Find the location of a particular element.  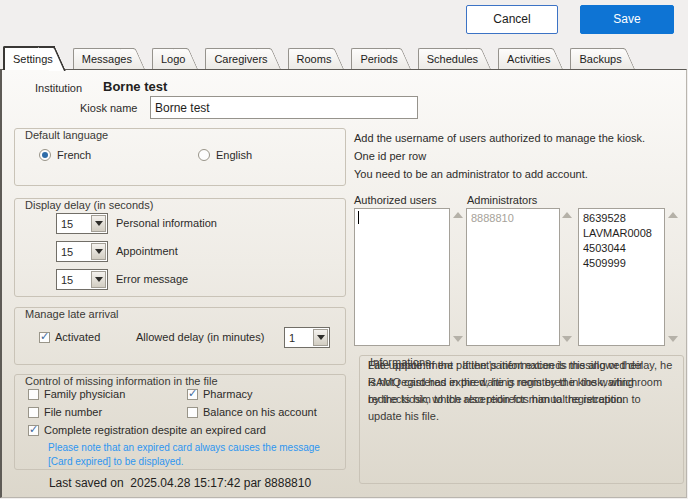

pharmacy-checkbox is located at coordinates (192, 394).